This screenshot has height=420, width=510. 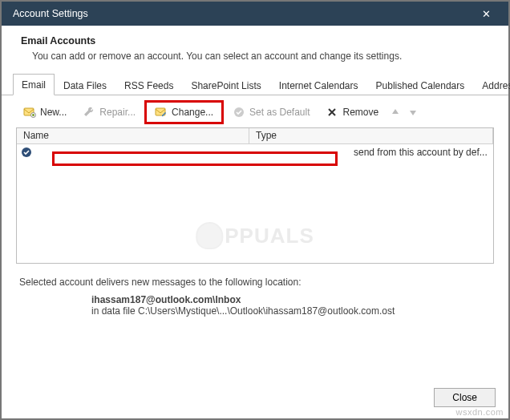 What do you see at coordinates (255, 111) in the screenshot?
I see `toolbar: New... Repair... Change... Set as Defa` at bounding box center [255, 111].